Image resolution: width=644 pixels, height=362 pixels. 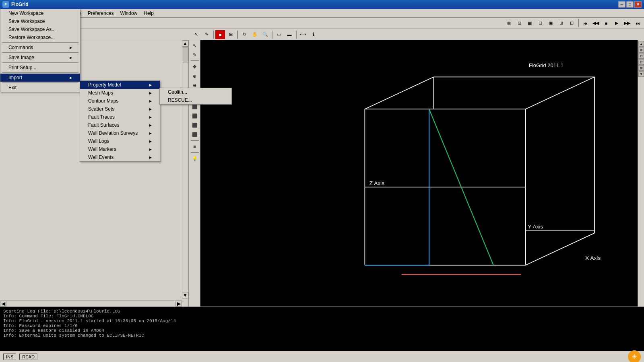 What do you see at coordinates (195, 116) in the screenshot?
I see `cube-red-tool: ⬛` at bounding box center [195, 116].